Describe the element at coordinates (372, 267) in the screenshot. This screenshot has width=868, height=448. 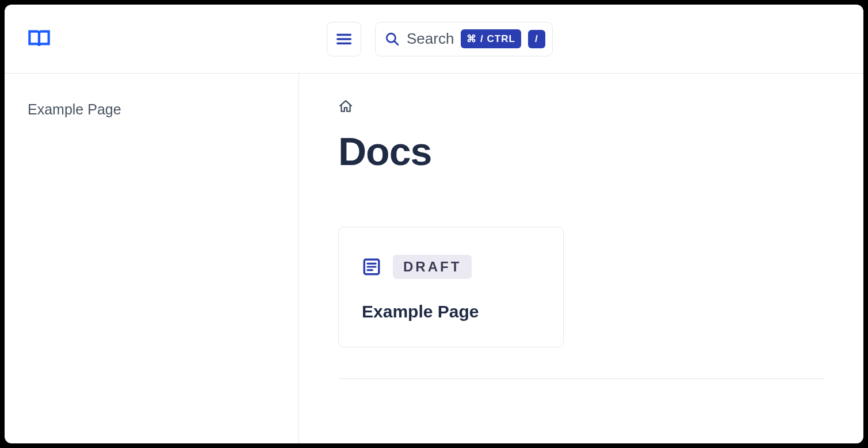
I see `document-icon` at that location.